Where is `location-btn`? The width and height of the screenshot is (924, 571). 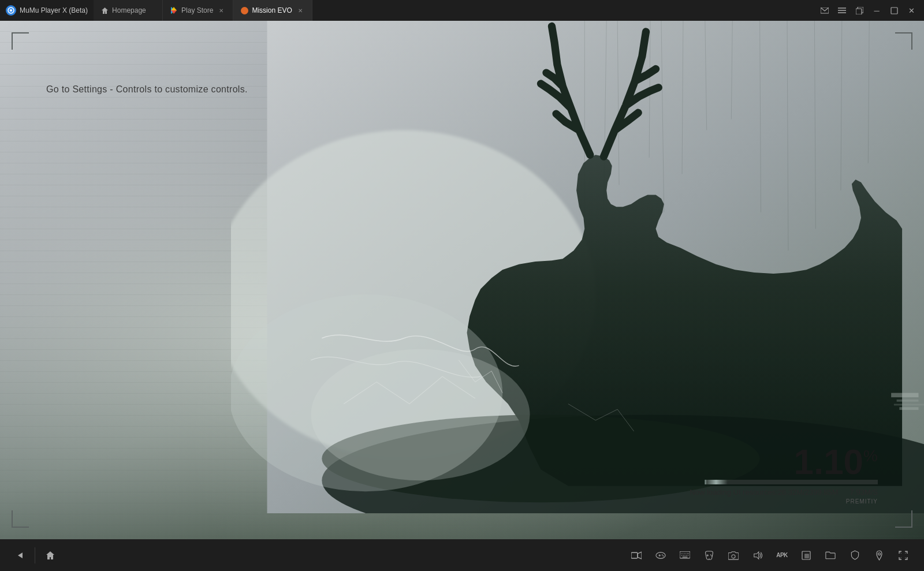
location-btn is located at coordinates (879, 555).